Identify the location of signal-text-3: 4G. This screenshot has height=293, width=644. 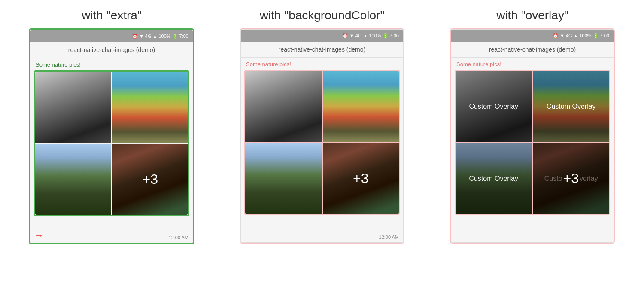
(569, 36).